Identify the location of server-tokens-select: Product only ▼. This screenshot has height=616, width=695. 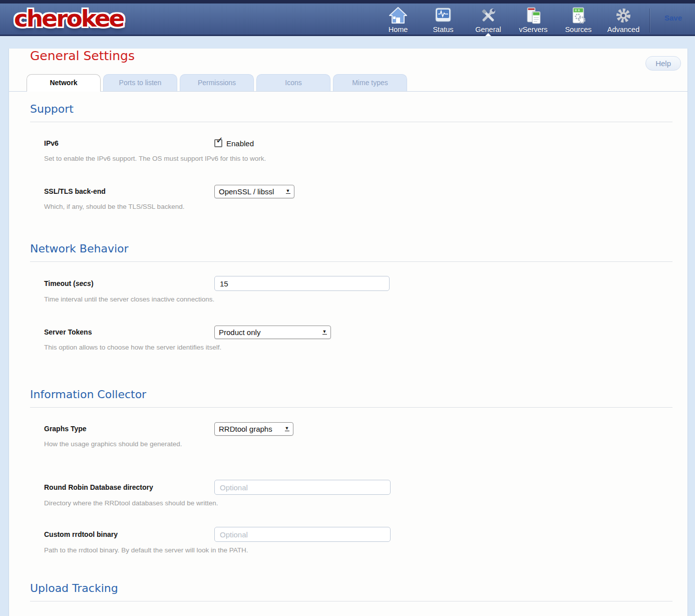
(272, 333).